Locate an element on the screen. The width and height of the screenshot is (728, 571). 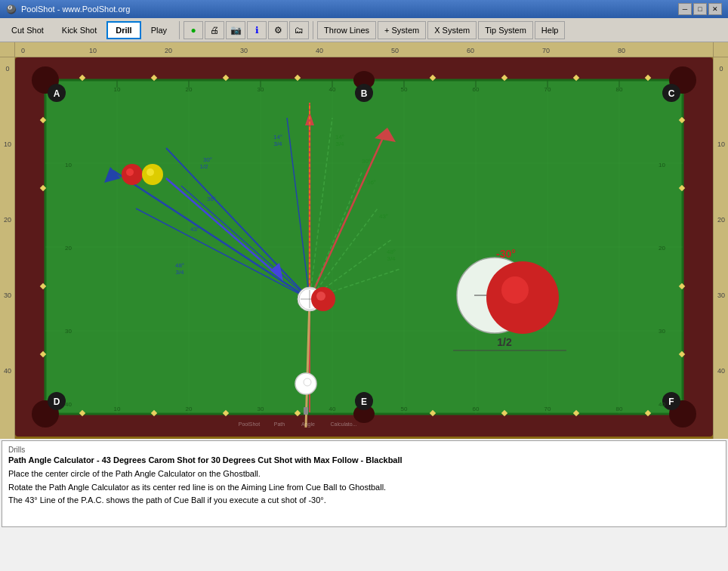
svg-text: Path is located at coordinates (279, 424).